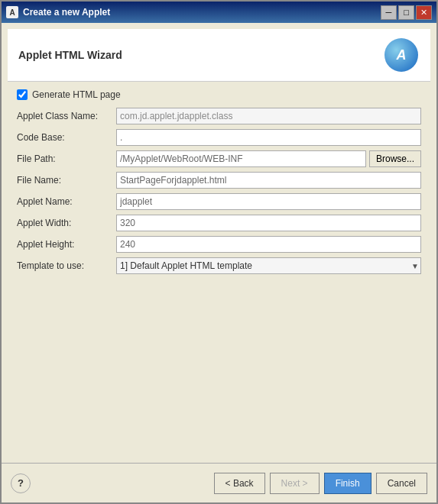 The height and width of the screenshot is (504, 438). Describe the element at coordinates (269, 137) in the screenshot. I see `code-base-input` at that location.